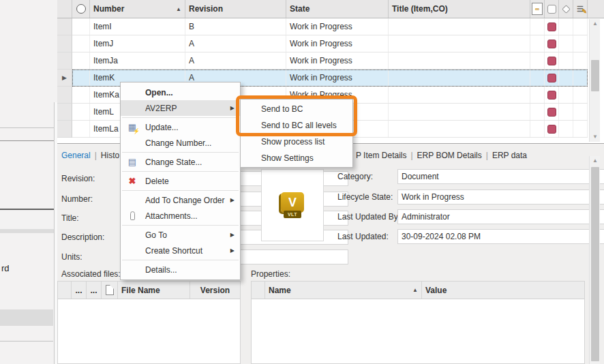 The height and width of the screenshot is (364, 604). I want to click on associated-files-table: ... ... File Name Version, so click(149, 322).